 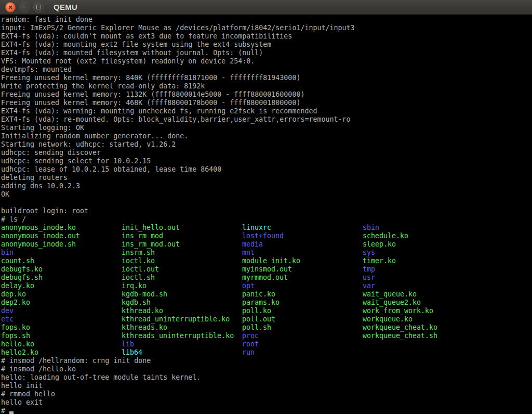 What do you see at coordinates (61, 269) in the screenshot?
I see `ls-entry: debugfs.ko` at bounding box center [61, 269].